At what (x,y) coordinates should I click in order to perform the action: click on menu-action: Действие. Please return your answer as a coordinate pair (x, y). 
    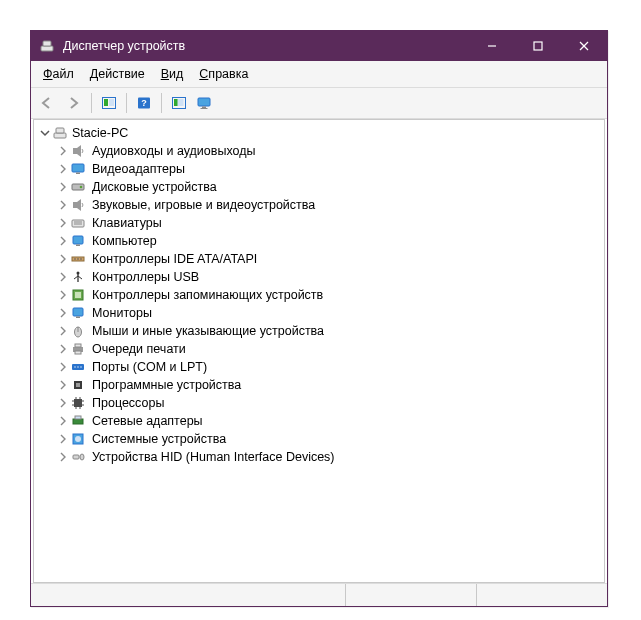
    Looking at the image, I should click on (118, 74).